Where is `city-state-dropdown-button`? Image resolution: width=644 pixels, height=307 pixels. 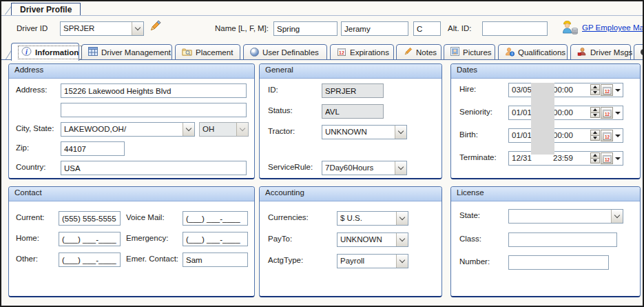 city-state-dropdown-button is located at coordinates (189, 130).